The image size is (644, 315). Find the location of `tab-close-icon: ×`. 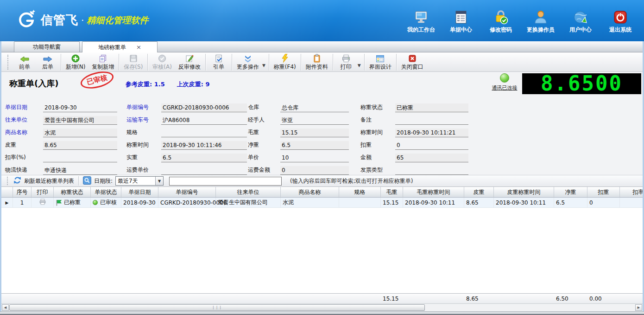

tab-close-icon: × is located at coordinates (139, 47).